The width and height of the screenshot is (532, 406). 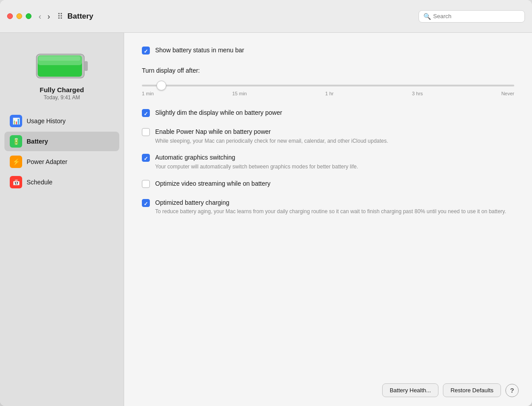 What do you see at coordinates (335, 136) in the screenshot?
I see `power-nap-label-group: Enable Power Nap while on battery power …` at bounding box center [335, 136].